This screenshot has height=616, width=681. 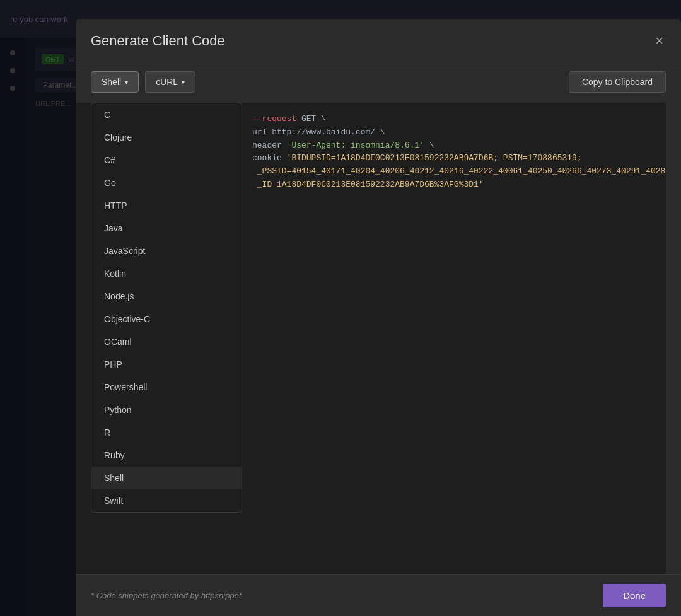 What do you see at coordinates (378, 595) in the screenshot?
I see `modal-footer: * Code snippets generated by httpsnippet…` at bounding box center [378, 595].